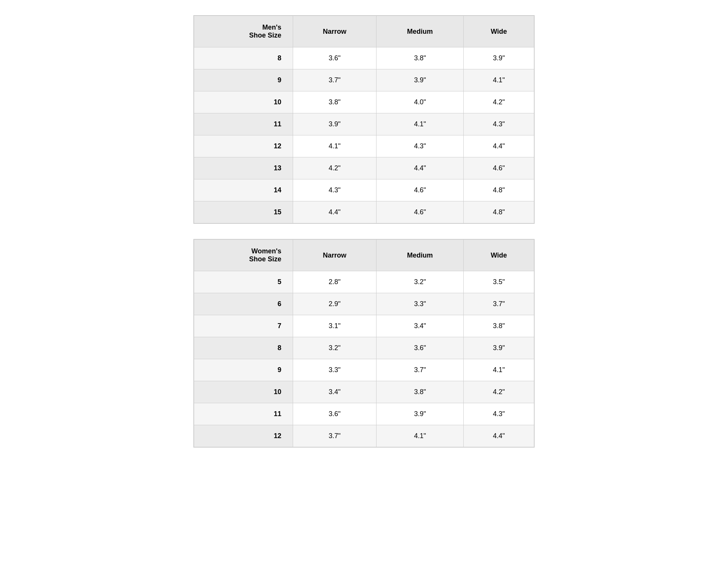 This screenshot has width=728, height=572. What do you see at coordinates (420, 370) in the screenshot?
I see `medium-cell: 3.7"` at bounding box center [420, 370].